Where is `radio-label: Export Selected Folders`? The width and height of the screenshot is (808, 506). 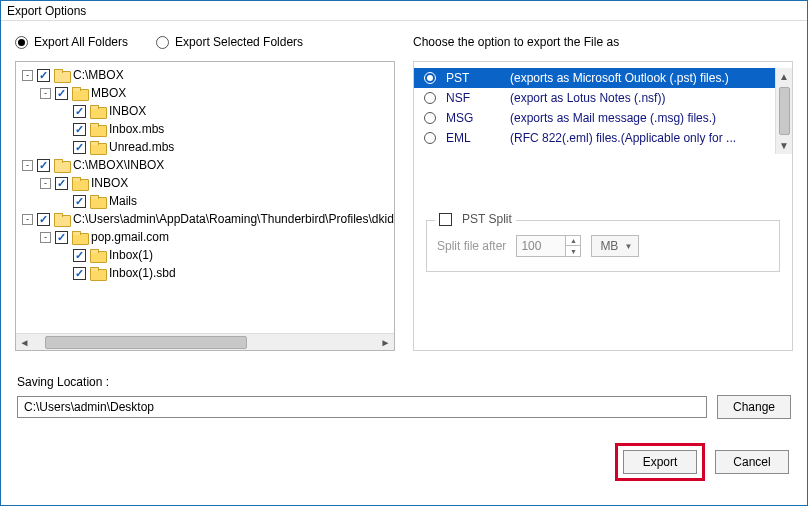
radio-label: Export Selected Folders is located at coordinates (239, 42).